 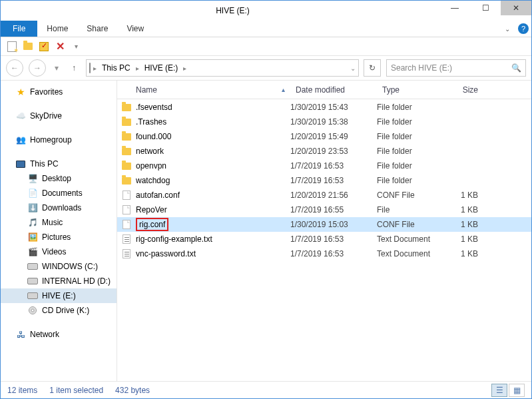 I want to click on tree-item-label: Documents, so click(x=63, y=193).